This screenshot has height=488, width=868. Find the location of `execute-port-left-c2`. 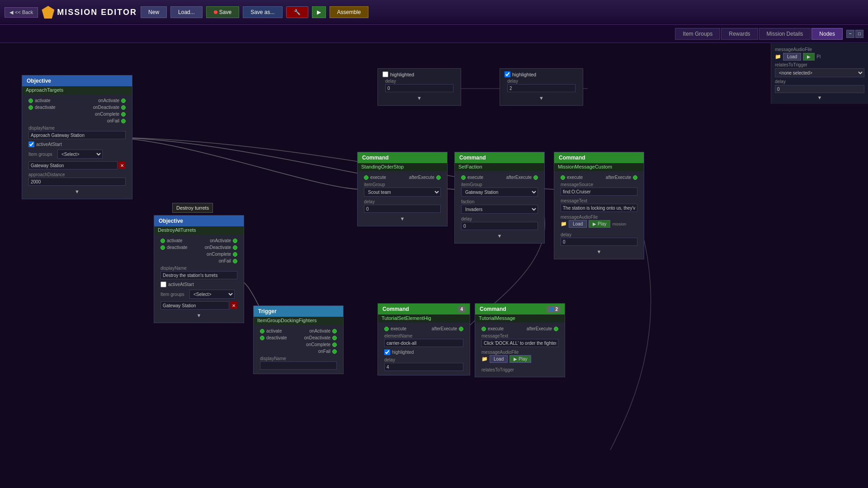

execute-port-left-c2 is located at coordinates (463, 178).